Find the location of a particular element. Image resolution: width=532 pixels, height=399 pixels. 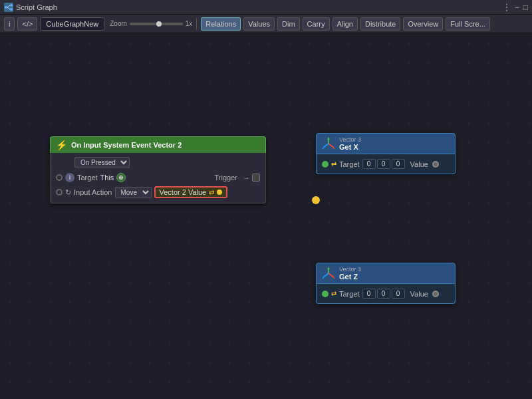

input-event-header: ⚡ On Input System Event Vector 2 is located at coordinates (158, 145).